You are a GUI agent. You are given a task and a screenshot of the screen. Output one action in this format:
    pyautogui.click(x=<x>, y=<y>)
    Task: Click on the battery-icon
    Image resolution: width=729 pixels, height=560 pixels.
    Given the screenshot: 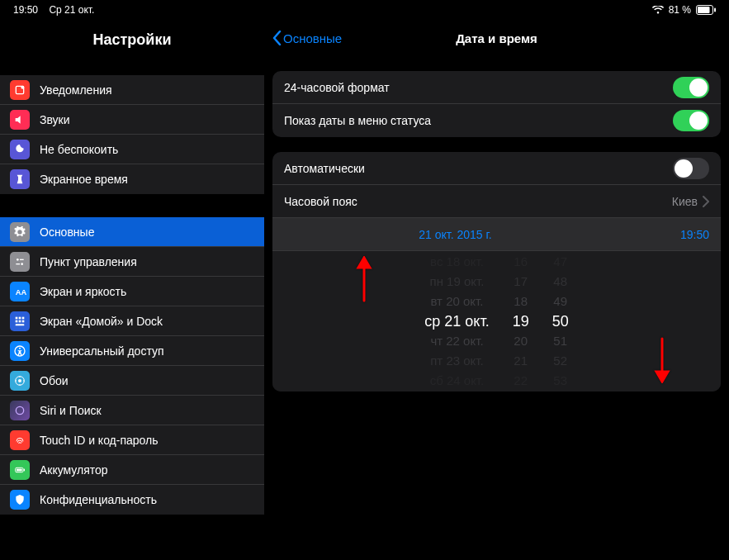 What is the action you would take?
    pyautogui.click(x=706, y=10)
    